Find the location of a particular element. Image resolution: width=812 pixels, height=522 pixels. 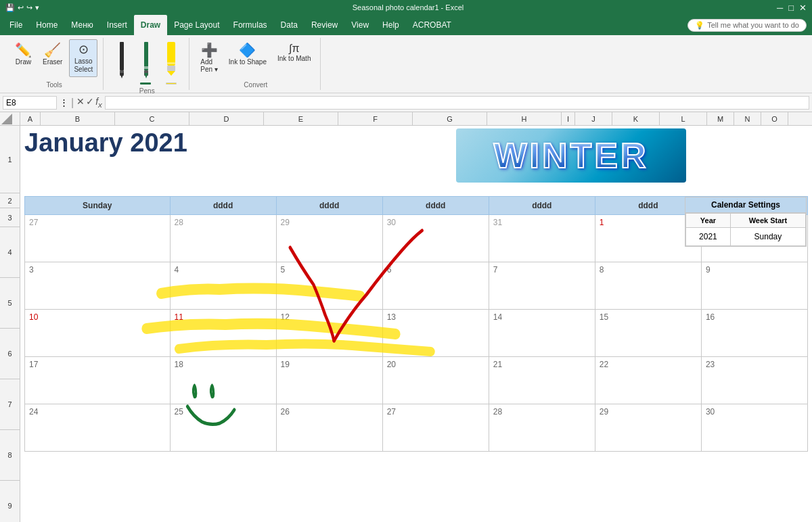

ink-to-math-button: ∫π Ink to Math is located at coordinates (294, 52).